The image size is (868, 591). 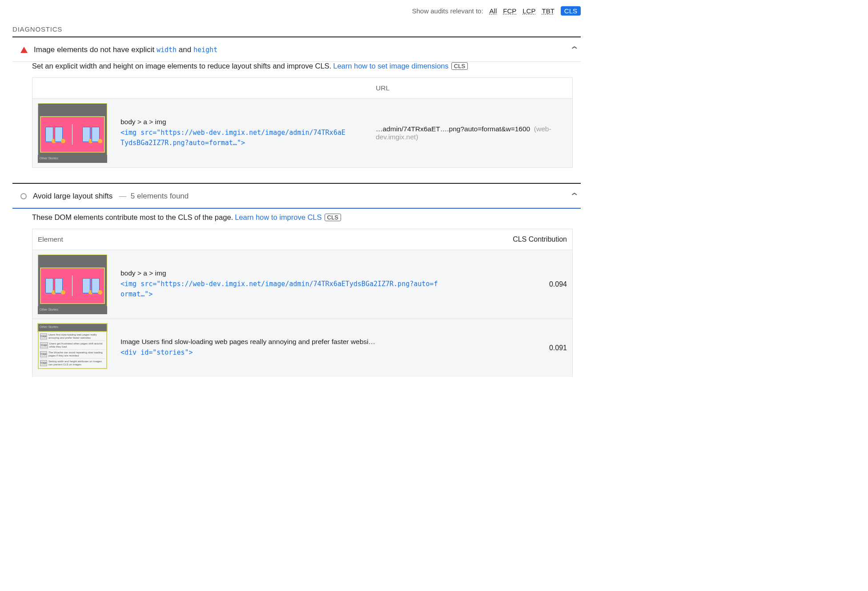 What do you see at coordinates (571, 11) in the screenshot?
I see `filter-cls: CLS` at bounding box center [571, 11].